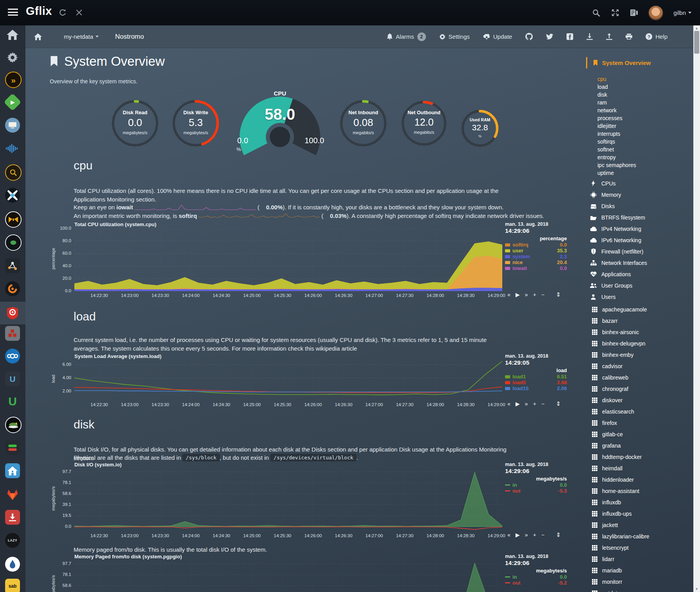 The width and height of the screenshot is (700, 592). I want to click on export-icon, so click(609, 37).